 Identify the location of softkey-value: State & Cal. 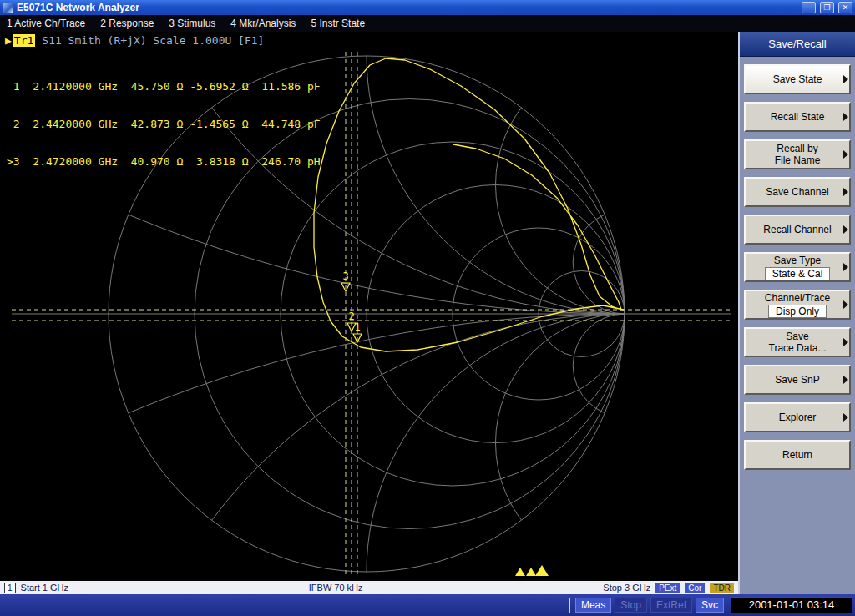
(798, 274).